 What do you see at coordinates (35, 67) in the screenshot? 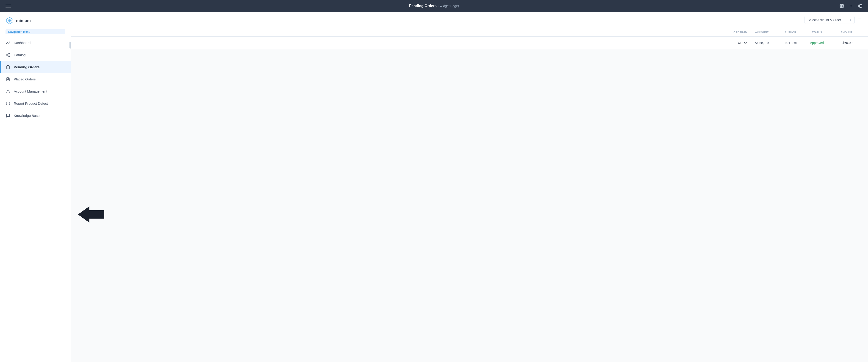
I see `sidebar-item-pending-orders: Pending Orders` at bounding box center [35, 67].